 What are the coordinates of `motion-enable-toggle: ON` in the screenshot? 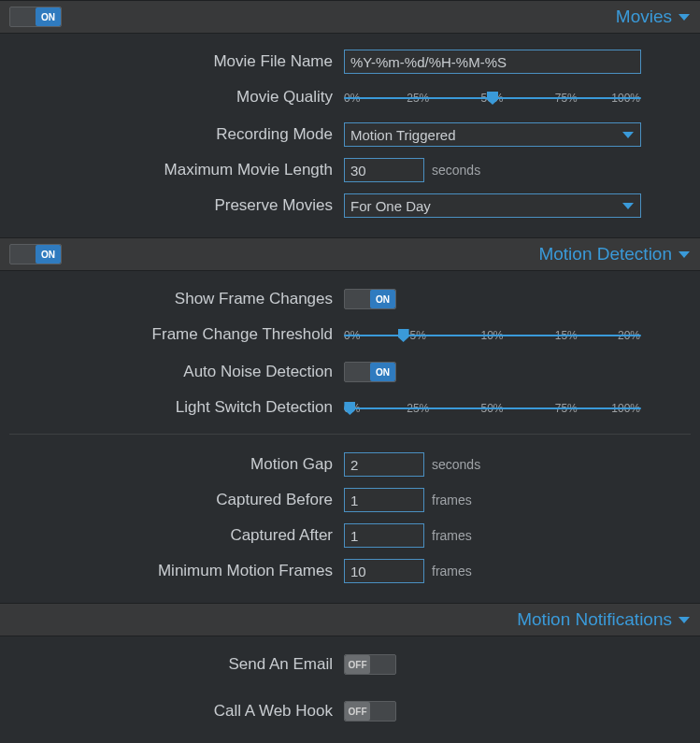 It's located at (36, 254).